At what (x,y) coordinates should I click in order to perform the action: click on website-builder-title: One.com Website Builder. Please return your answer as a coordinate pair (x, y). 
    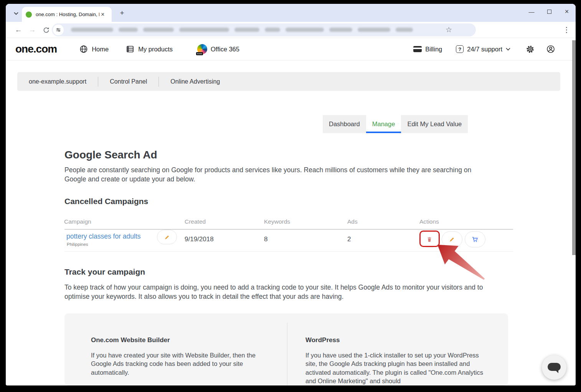
    Looking at the image, I should click on (178, 340).